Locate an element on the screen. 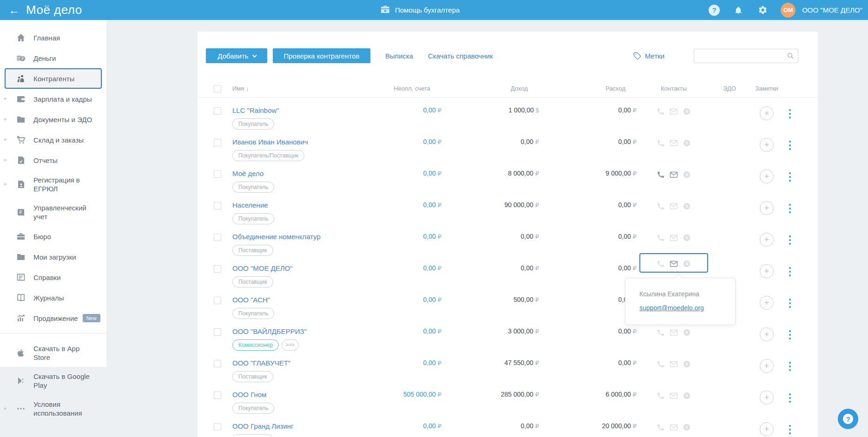 Image resolution: width=868 pixels, height=437 pixels. search-icon is located at coordinates (790, 56).